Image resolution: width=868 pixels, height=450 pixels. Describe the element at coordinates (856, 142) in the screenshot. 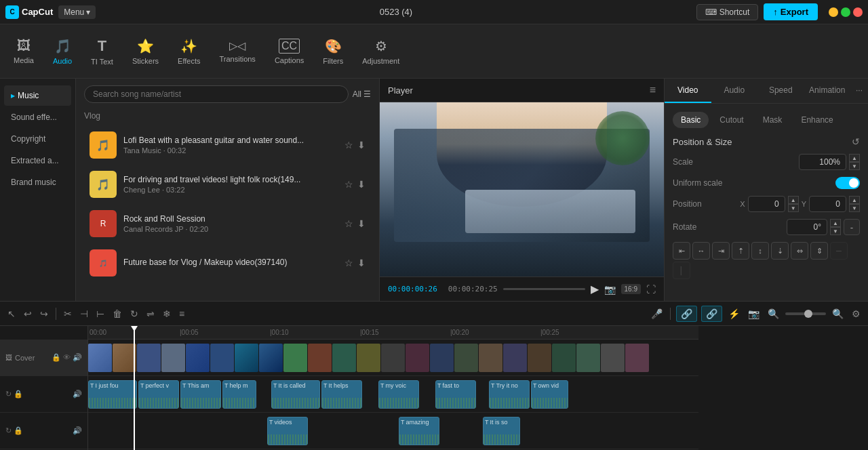

I see `reset-button: ↺` at that location.